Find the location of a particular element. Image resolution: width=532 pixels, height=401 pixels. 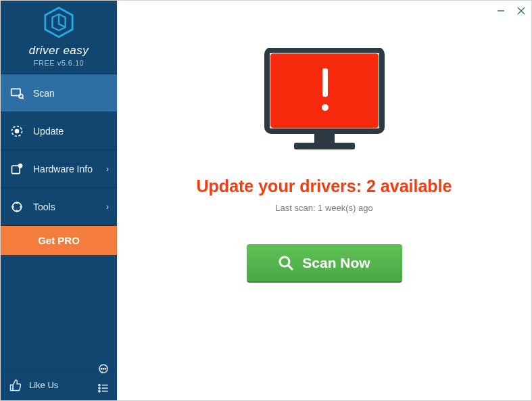

thumbs-up-icon is located at coordinates (16, 385).